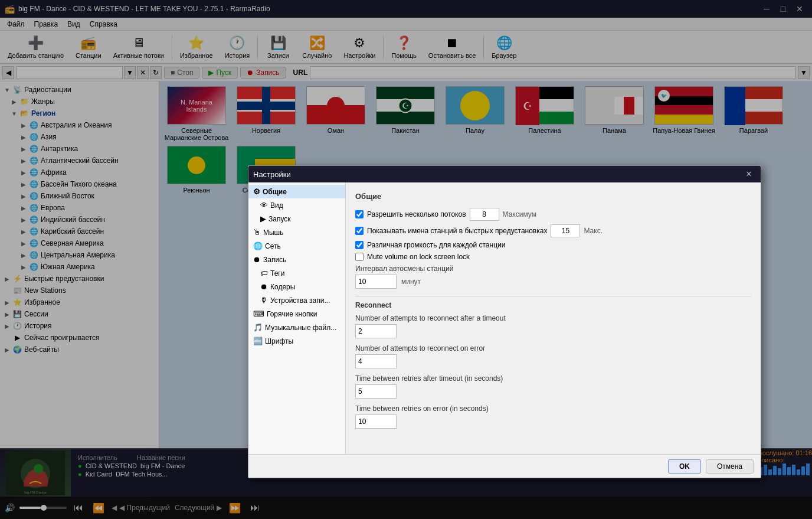  What do you see at coordinates (277, 205) in the screenshot?
I see `nav-view-label: Вид` at bounding box center [277, 205].